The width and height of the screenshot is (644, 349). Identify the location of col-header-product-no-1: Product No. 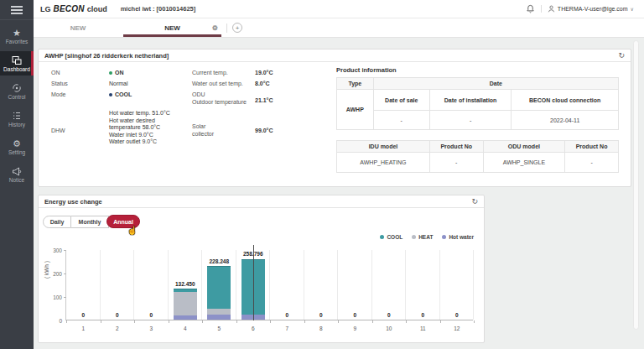
(456, 147).